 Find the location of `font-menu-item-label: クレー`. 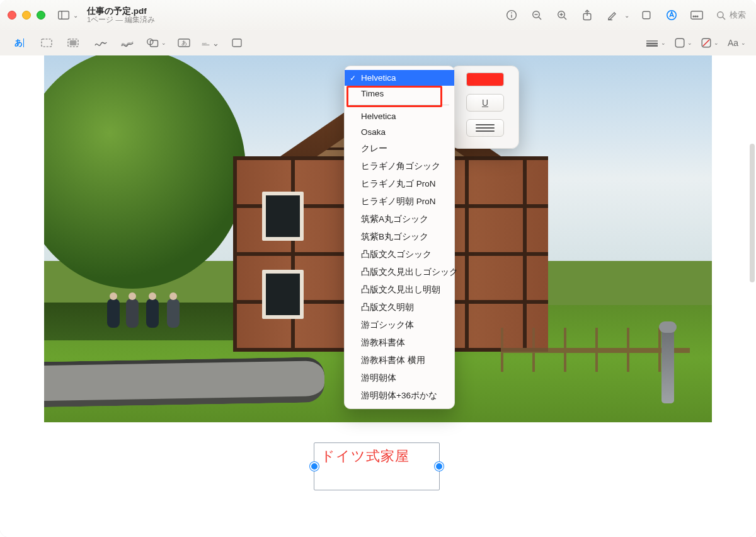

font-menu-item-label: クレー is located at coordinates (374, 149).